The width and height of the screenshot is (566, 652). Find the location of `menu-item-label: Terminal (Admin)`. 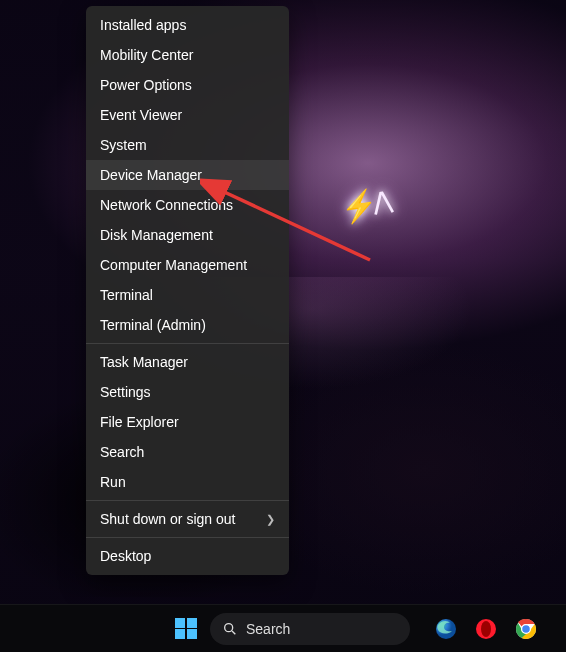

menu-item-label: Terminal (Admin) is located at coordinates (153, 325).